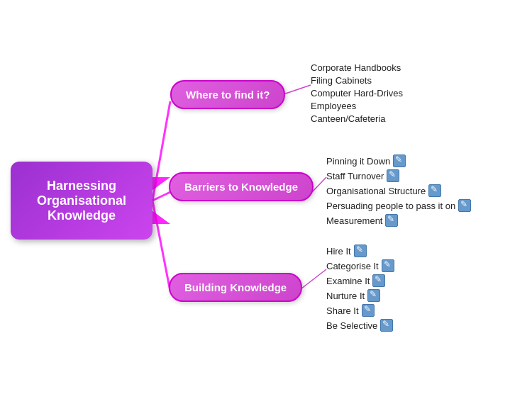 The image size is (532, 399). What do you see at coordinates (343, 310) in the screenshot?
I see `leaf-text: Share It` at bounding box center [343, 310].